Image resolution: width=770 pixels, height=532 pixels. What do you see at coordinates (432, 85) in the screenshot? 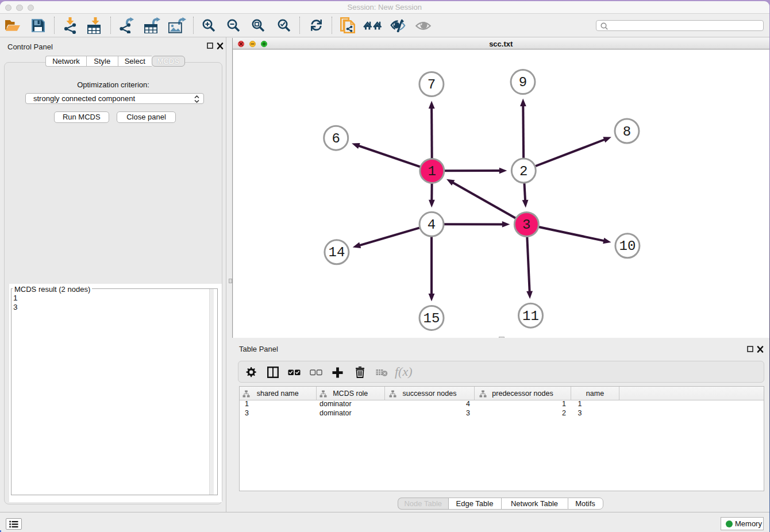
I see `svg-text: 7` at bounding box center [432, 85].